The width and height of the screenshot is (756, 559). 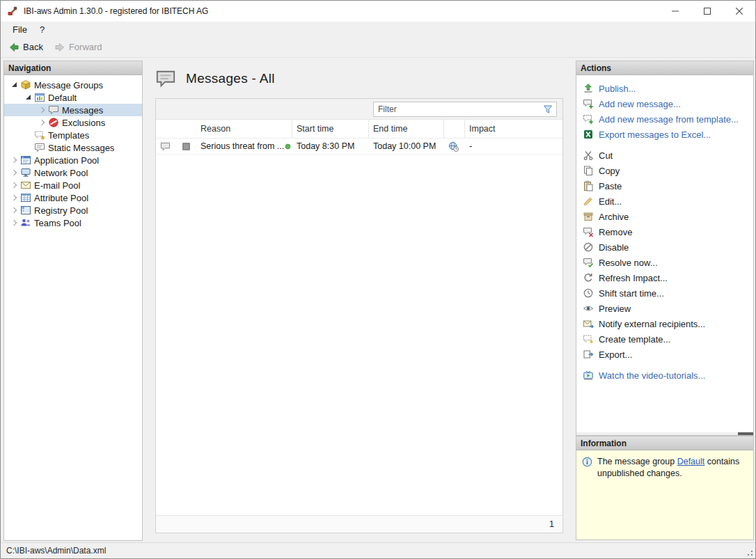 What do you see at coordinates (26, 47) in the screenshot?
I see `back-button: Back` at bounding box center [26, 47].